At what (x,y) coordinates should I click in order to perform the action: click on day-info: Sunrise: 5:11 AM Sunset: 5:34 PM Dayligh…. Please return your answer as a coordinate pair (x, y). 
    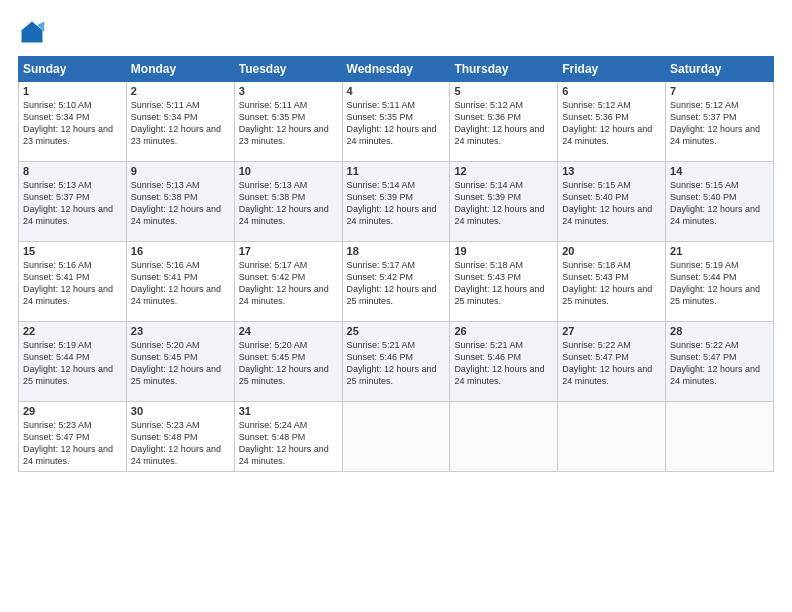
    Looking at the image, I should click on (180, 124).